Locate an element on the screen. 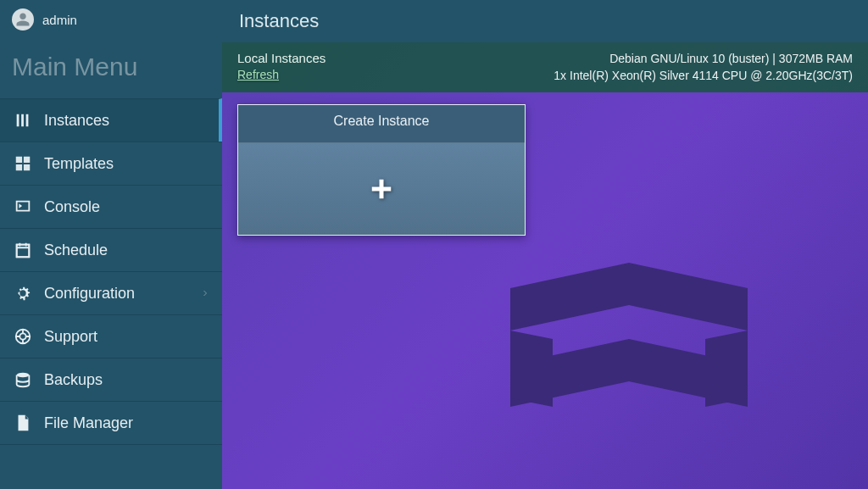 The height and width of the screenshot is (489, 868). sidebar-item-label: Backups is located at coordinates (73, 380).